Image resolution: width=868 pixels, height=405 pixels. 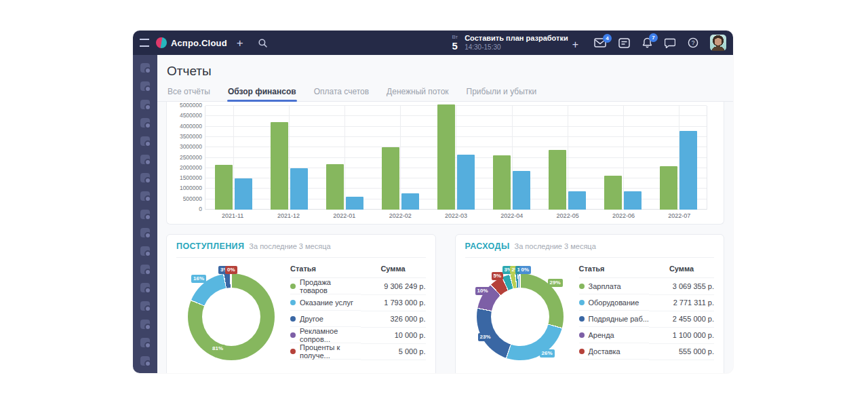 What do you see at coordinates (418, 92) in the screenshot?
I see `tab-item-3: Денежный поток` at bounding box center [418, 92].